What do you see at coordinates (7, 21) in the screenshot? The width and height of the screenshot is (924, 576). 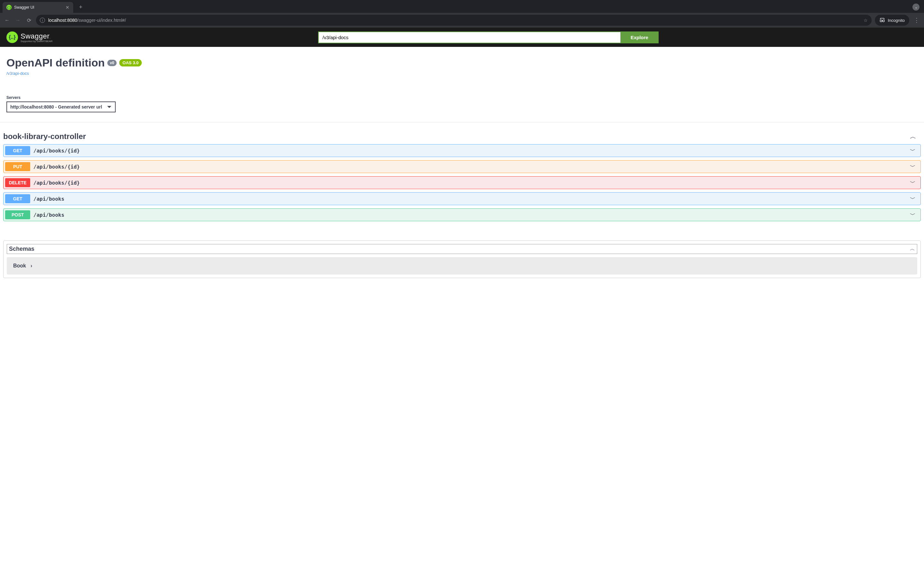 I see `back-icon: ←` at bounding box center [7, 21].